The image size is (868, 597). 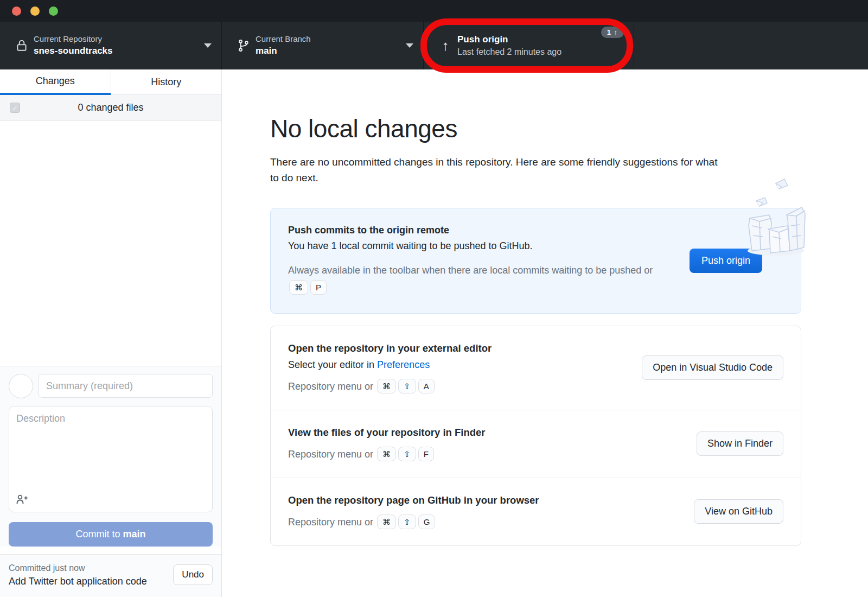 I want to click on changed-files-count: 0 changed files, so click(x=111, y=107).